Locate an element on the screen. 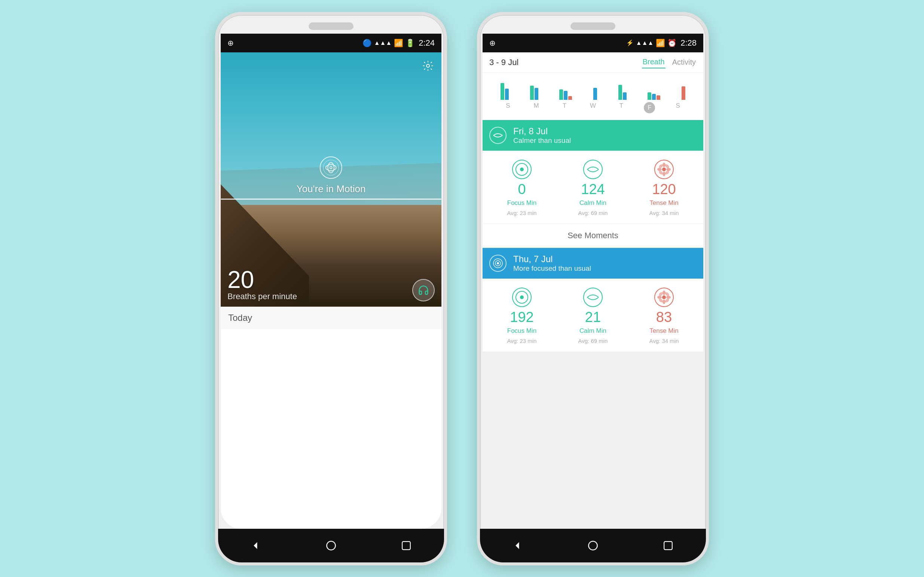 This screenshot has width=924, height=577. today-label: Today is located at coordinates (240, 318).